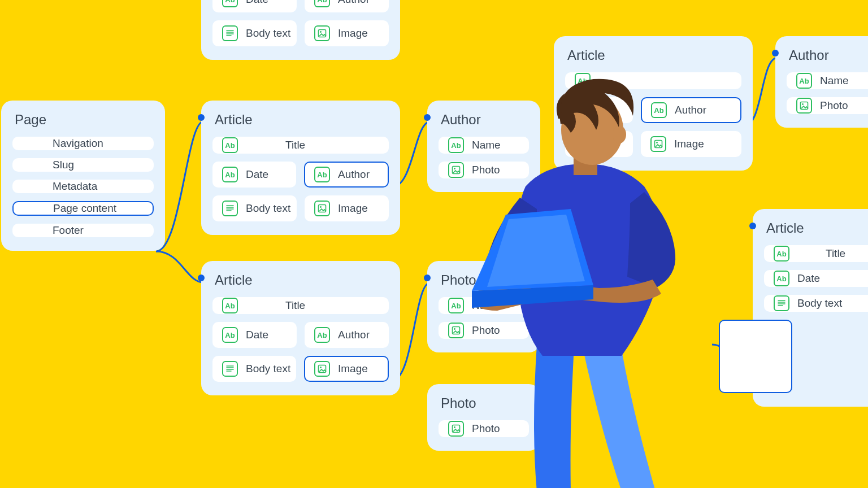  Describe the element at coordinates (834, 106) in the screenshot. I see `field-label: Photo` at that location.